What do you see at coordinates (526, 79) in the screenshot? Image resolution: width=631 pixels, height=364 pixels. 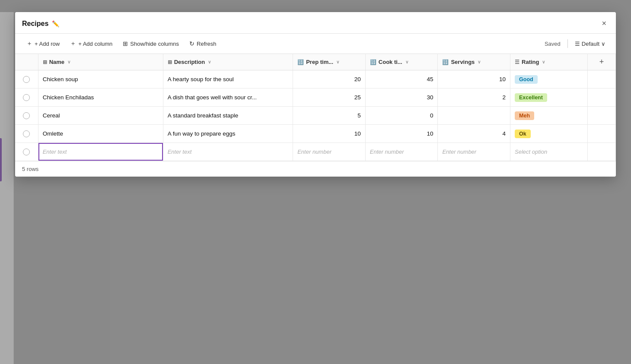 I see `rating-badge: Good` at bounding box center [526, 79].